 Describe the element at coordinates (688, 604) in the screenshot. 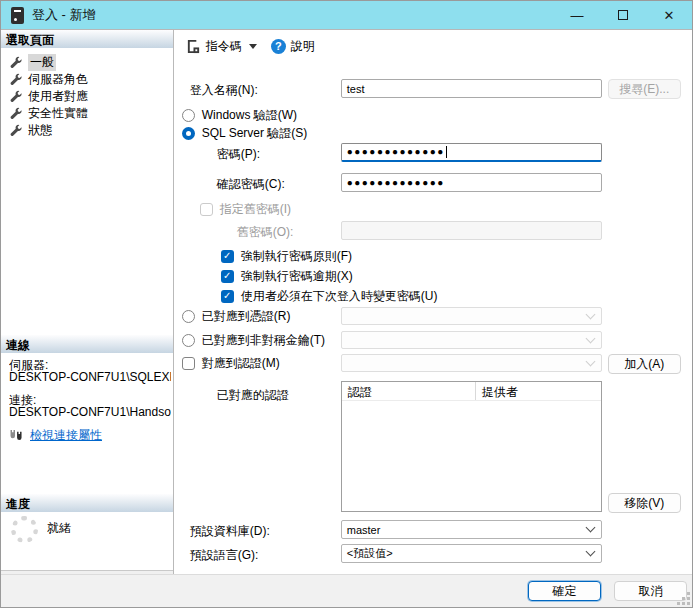

I see `resize-grip` at that location.